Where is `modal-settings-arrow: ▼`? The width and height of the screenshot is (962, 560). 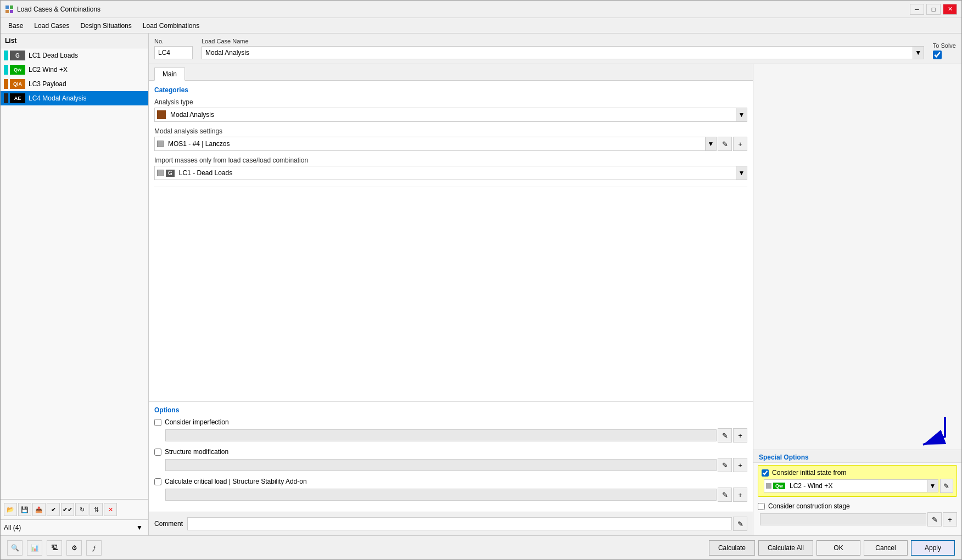
modal-settings-arrow: ▼ is located at coordinates (711, 144).